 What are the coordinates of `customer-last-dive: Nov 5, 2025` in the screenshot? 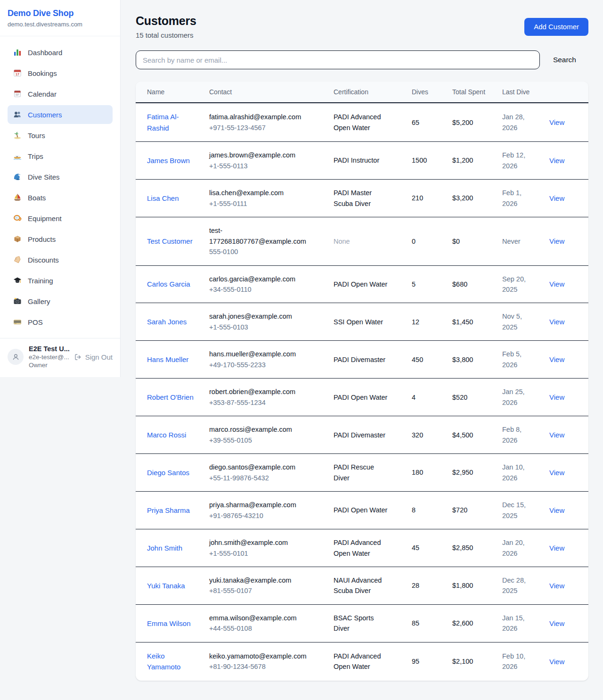 It's located at (518, 322).